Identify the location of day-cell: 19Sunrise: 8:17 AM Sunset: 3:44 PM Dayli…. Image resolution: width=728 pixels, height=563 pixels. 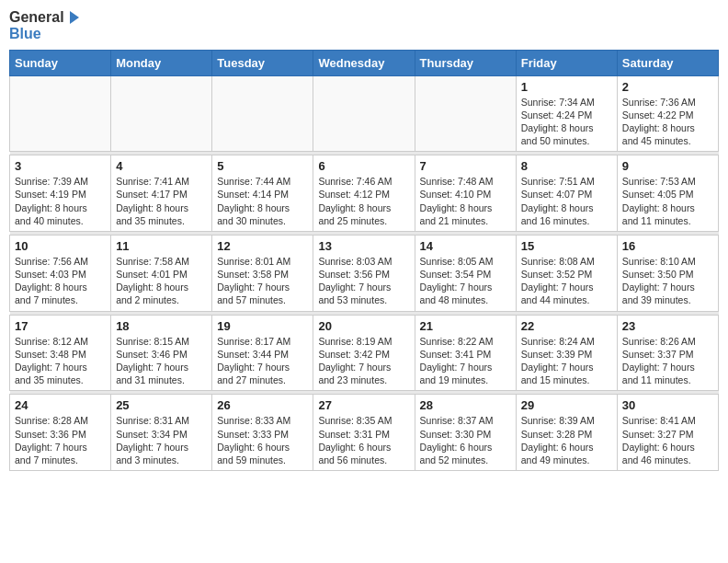
(263, 353).